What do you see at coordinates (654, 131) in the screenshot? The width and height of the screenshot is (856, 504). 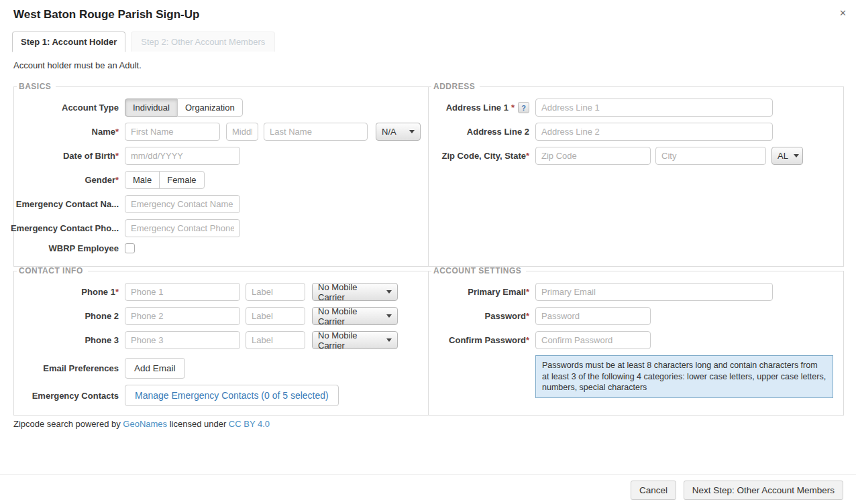 I see `address-line2-input` at bounding box center [654, 131].